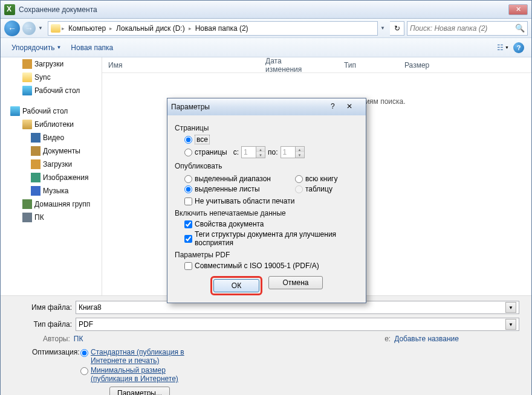 The width and height of the screenshot is (532, 395). What do you see at coordinates (354, 107) in the screenshot?
I see `modal-close-button: ✕` at bounding box center [354, 107].